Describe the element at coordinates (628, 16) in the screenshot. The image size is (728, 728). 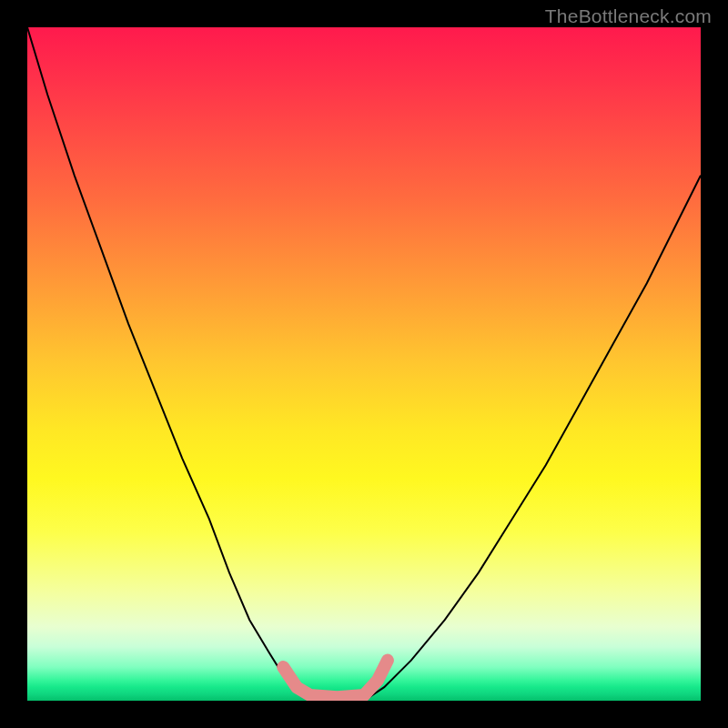
I see `watermark-text: TheBottleneck.com` at that location.